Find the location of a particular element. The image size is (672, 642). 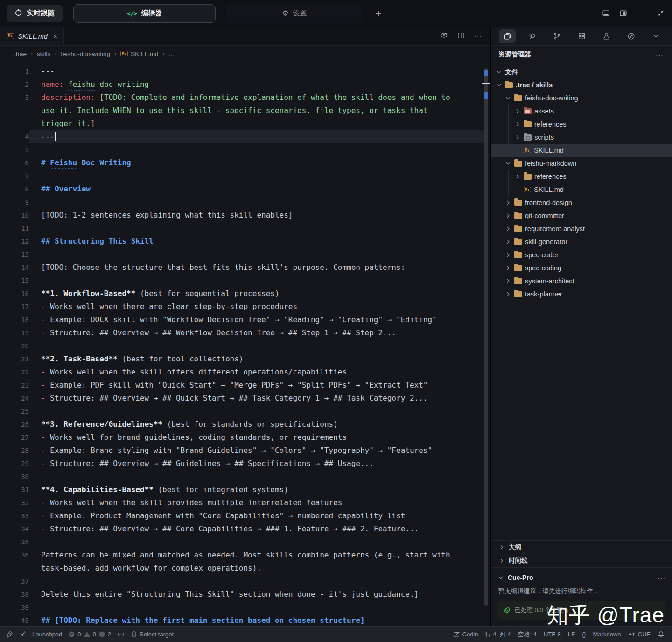

code-line: 4--- is located at coordinates (245, 137).